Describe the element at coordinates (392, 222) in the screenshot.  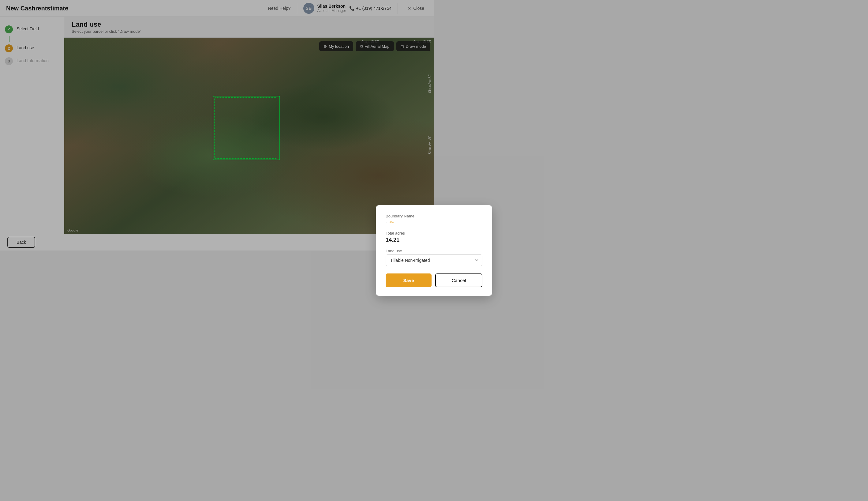
I see `edit-icon: ✏` at that location.